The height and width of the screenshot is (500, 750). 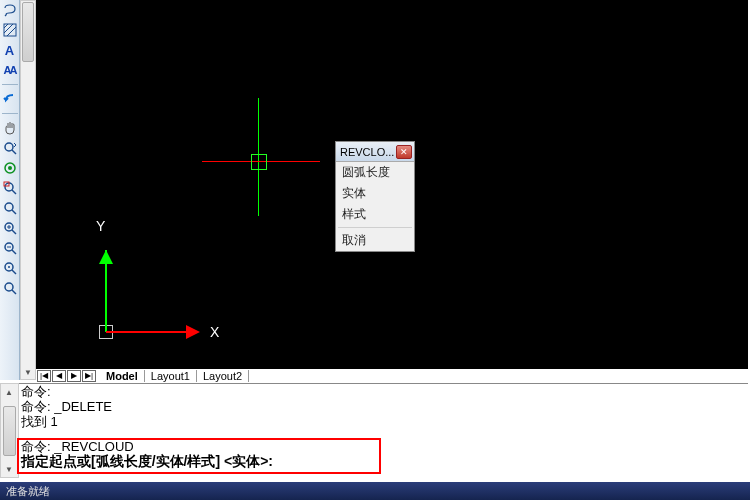 What do you see at coordinates (384, 422) in the screenshot?
I see `command-history-line: 找到 1` at bounding box center [384, 422].